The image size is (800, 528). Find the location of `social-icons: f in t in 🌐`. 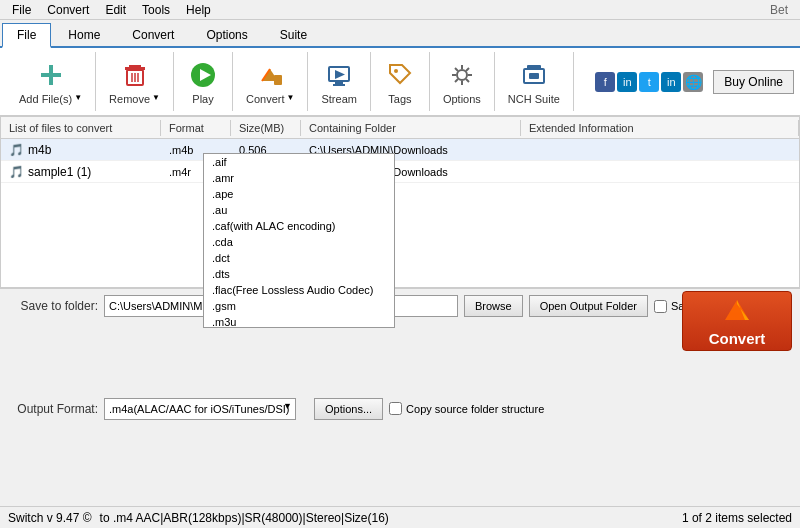

social-icons: f in t in 🌐 is located at coordinates (649, 82).